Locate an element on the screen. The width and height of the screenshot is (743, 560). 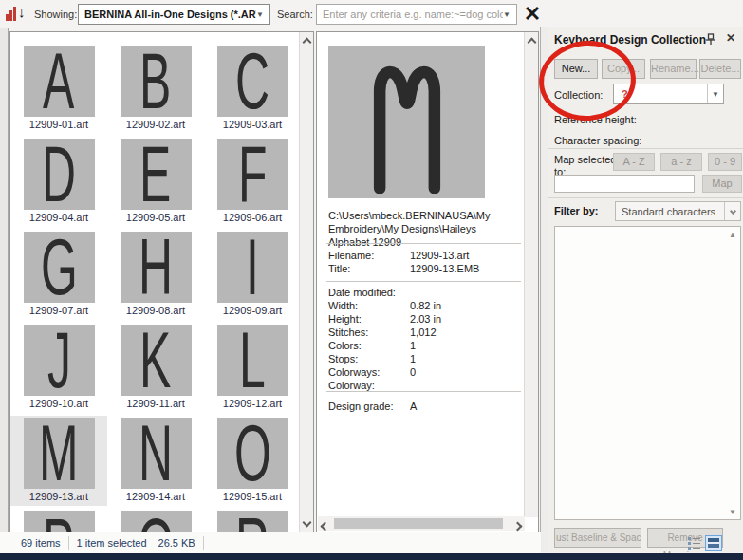
pin-icon is located at coordinates (711, 40).